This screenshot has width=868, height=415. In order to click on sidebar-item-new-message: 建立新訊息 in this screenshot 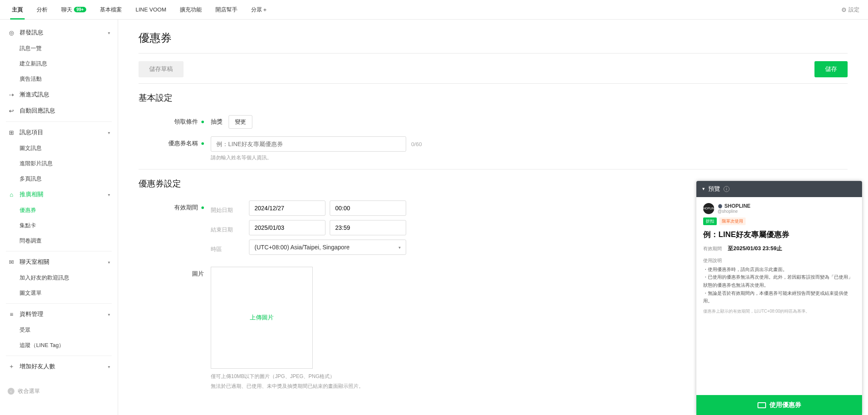, I will do `click(59, 64)`.